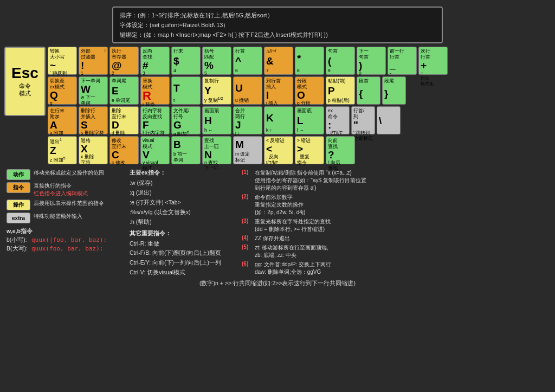  Describe the element at coordinates (18, 205) in the screenshot. I see `legend-op-box: 操作` at that location.